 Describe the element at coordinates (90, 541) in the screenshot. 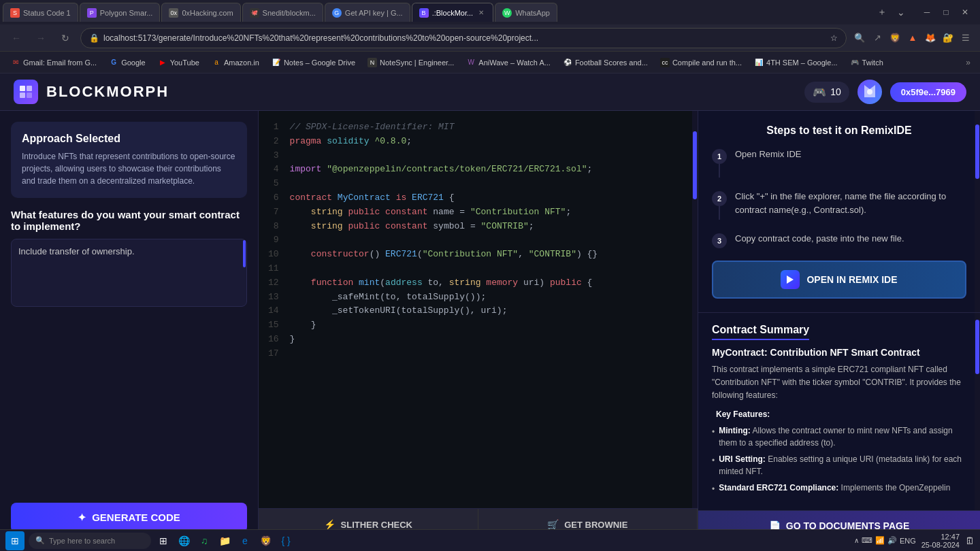

I see `taskbar-search: 🔍 Type here to search` at that location.